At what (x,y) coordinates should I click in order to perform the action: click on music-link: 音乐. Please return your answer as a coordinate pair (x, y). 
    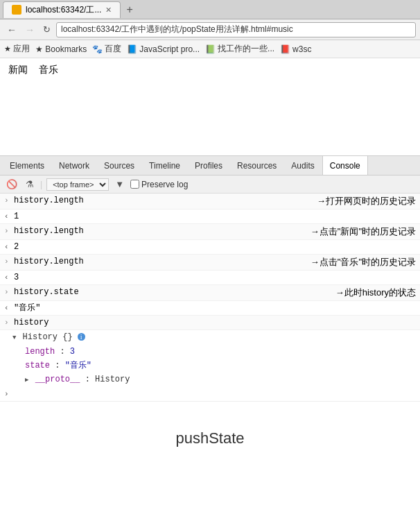
    Looking at the image, I should click on (49, 70).